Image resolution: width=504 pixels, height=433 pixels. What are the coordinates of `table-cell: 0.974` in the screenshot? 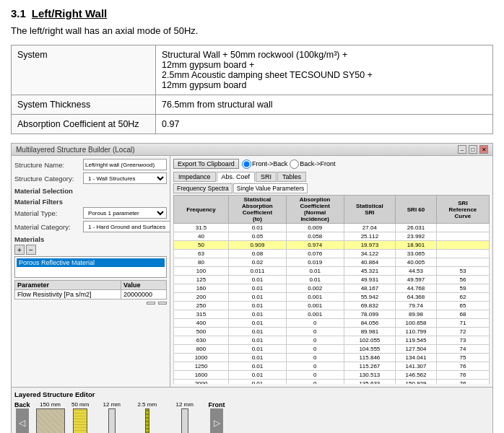 It's located at (315, 245).